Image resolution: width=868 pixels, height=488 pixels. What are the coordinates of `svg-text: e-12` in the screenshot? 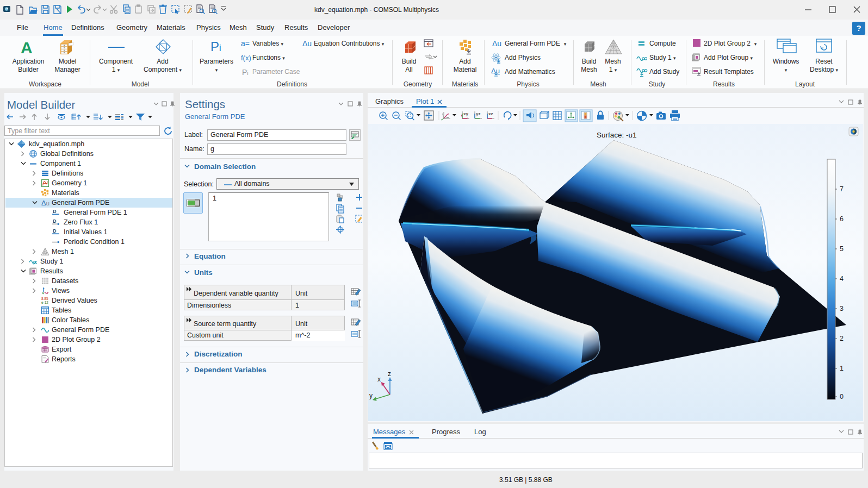 It's located at (45, 302).